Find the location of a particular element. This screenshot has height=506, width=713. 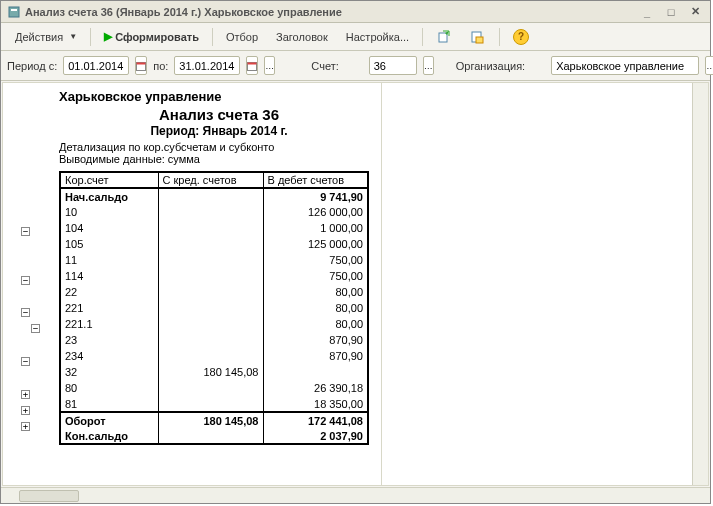

horizontal-scrollbar is located at coordinates (356, 495).